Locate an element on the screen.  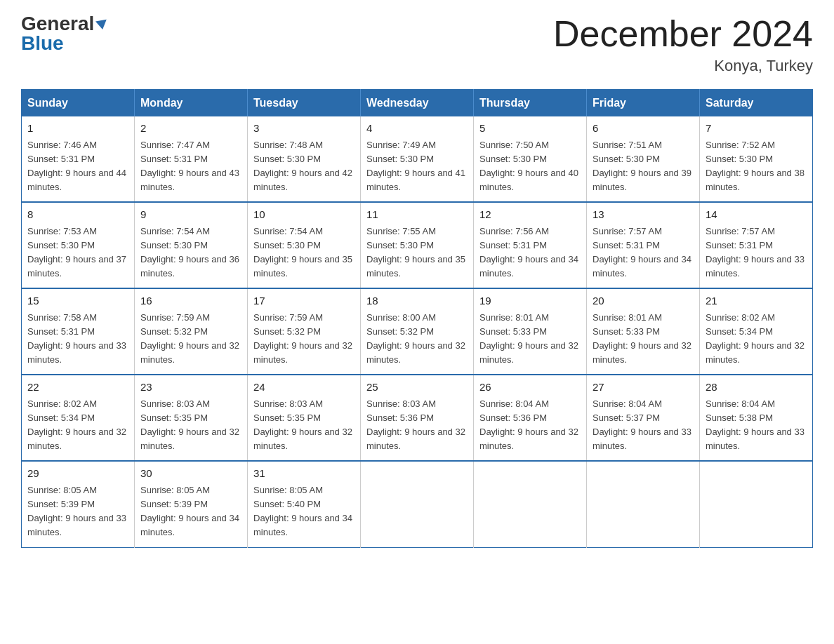
calendar-cell: 16 Sunrise: 7:59 AMSunset: 5:32 PMDaylig… is located at coordinates (191, 331).